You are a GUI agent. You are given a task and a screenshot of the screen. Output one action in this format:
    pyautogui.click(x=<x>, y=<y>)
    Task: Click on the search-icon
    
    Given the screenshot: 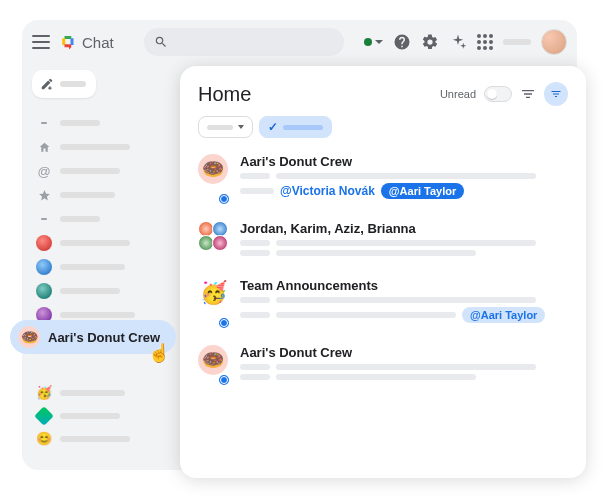 What is the action you would take?
    pyautogui.click(x=161, y=42)
    